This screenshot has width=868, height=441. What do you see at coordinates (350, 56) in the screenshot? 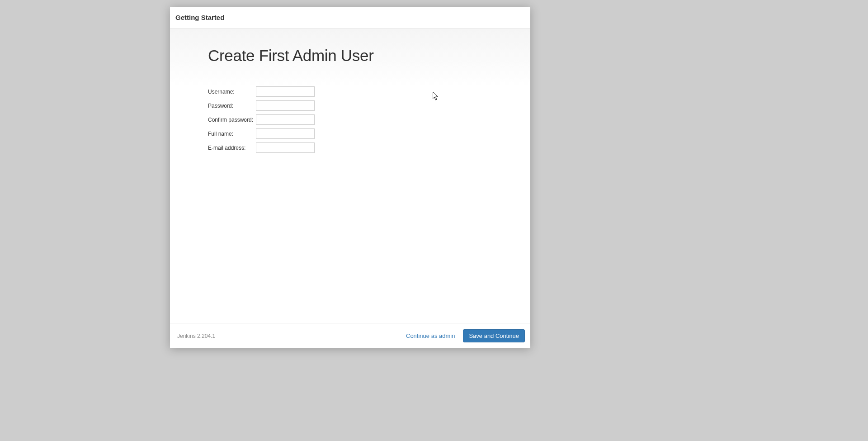
I see `page-title: Create First Admin User` at bounding box center [350, 56].